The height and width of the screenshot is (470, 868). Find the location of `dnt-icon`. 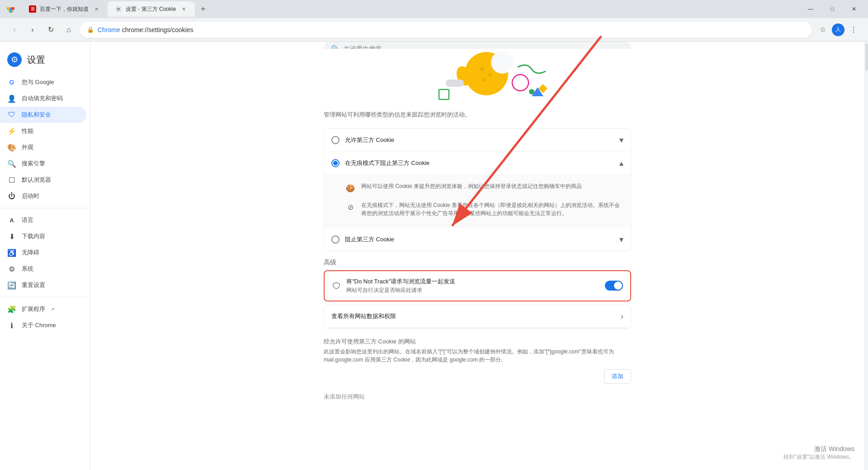

dnt-icon is located at coordinates (336, 286).